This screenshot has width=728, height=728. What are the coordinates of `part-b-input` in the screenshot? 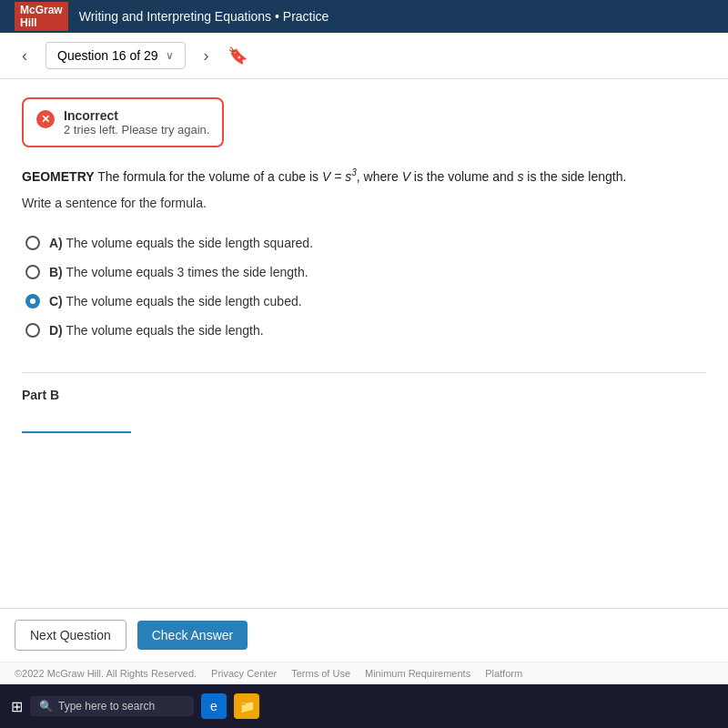 It's located at (76, 422).